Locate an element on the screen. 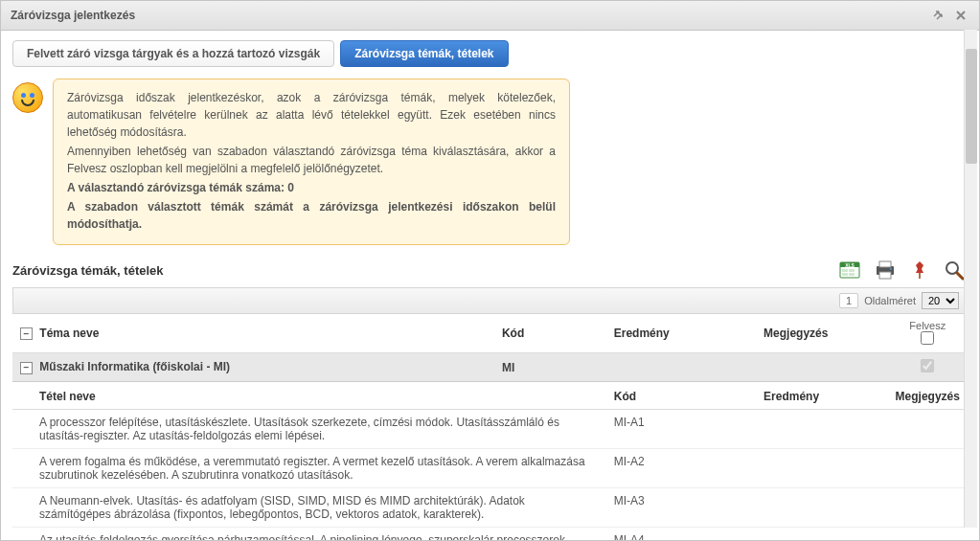 This screenshot has width=980, height=541. subcol-kod: Kód is located at coordinates (681, 396).